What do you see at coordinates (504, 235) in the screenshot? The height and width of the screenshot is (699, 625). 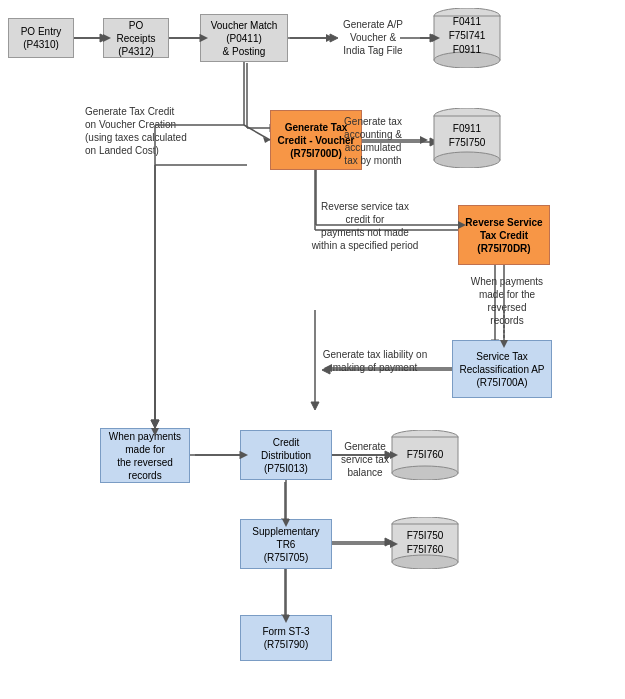 I see `reverse-service-box: Reverse ServiceTax Credit(R75I70DR)` at bounding box center [504, 235].